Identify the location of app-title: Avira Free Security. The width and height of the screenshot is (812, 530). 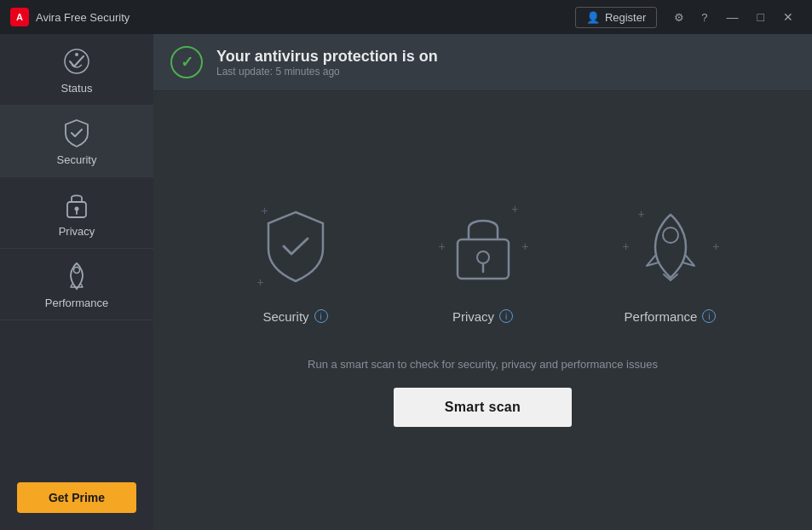
(83, 17).